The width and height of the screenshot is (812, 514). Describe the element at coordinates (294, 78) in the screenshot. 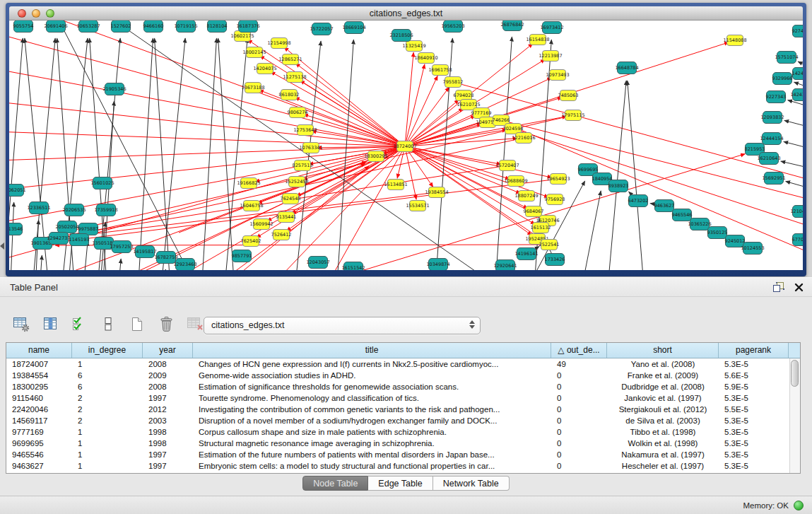

I see `graph-node: 11275138` at that location.